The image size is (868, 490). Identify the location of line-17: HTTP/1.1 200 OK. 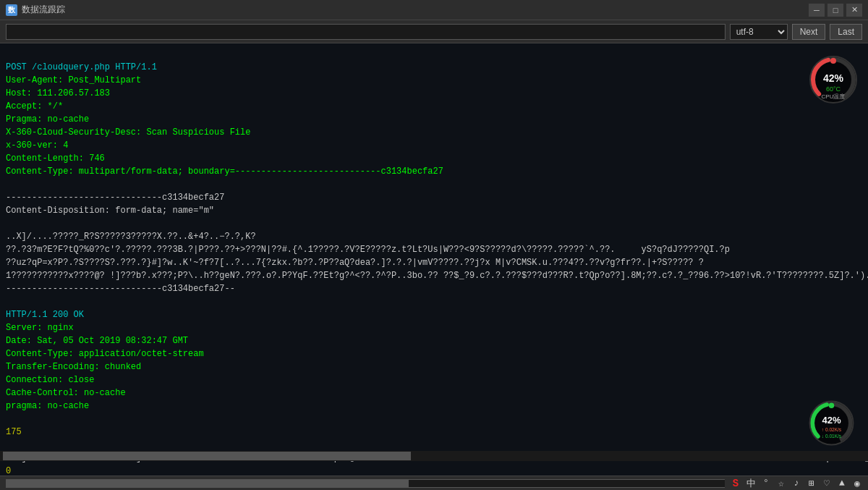
(45, 315).